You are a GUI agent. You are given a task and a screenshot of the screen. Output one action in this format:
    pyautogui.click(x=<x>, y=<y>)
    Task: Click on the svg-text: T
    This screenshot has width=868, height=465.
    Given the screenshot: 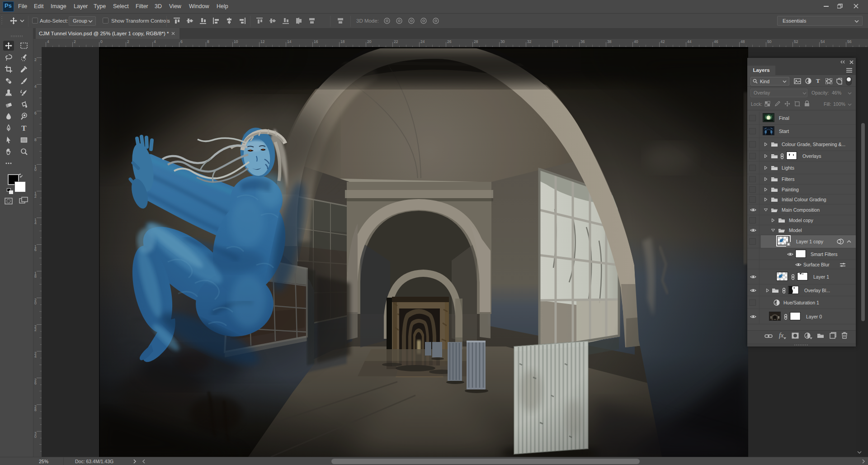 What is the action you would take?
    pyautogui.click(x=24, y=128)
    